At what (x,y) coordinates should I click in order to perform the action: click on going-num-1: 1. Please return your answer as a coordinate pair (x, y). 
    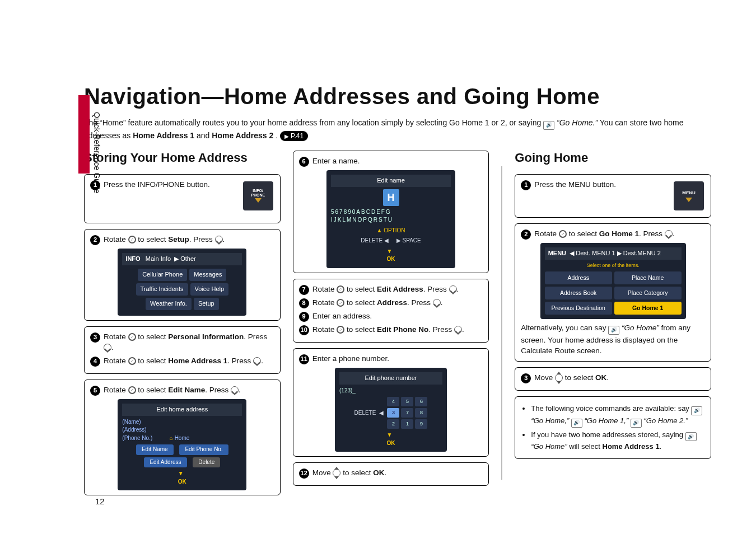
    Looking at the image, I should click on (526, 185).